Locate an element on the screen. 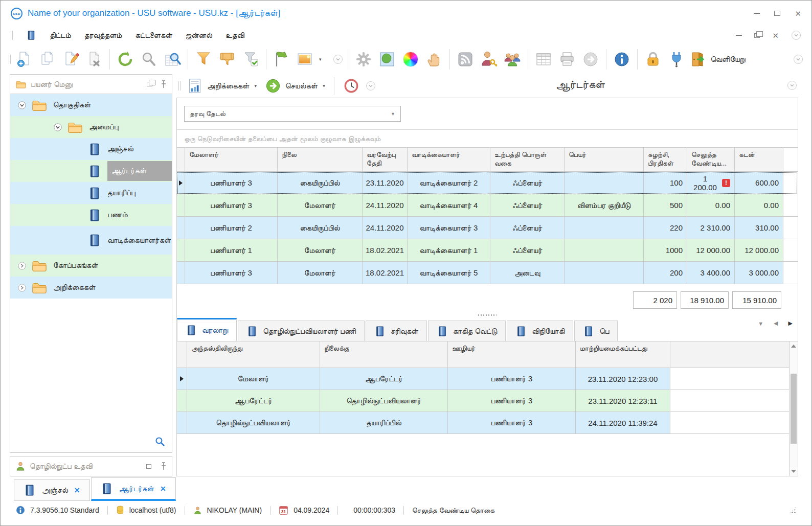  filter-button is located at coordinates (204, 59).